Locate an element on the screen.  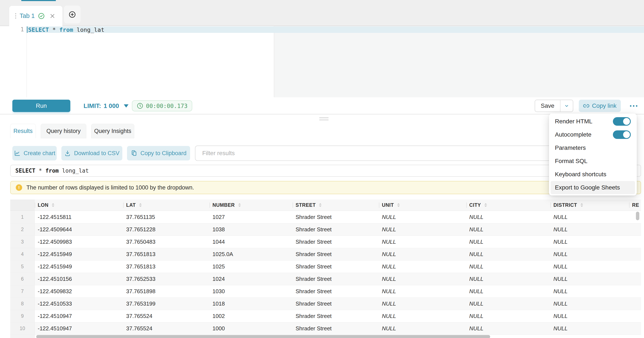
menu-item-parameters: Parameters is located at coordinates (593, 148).